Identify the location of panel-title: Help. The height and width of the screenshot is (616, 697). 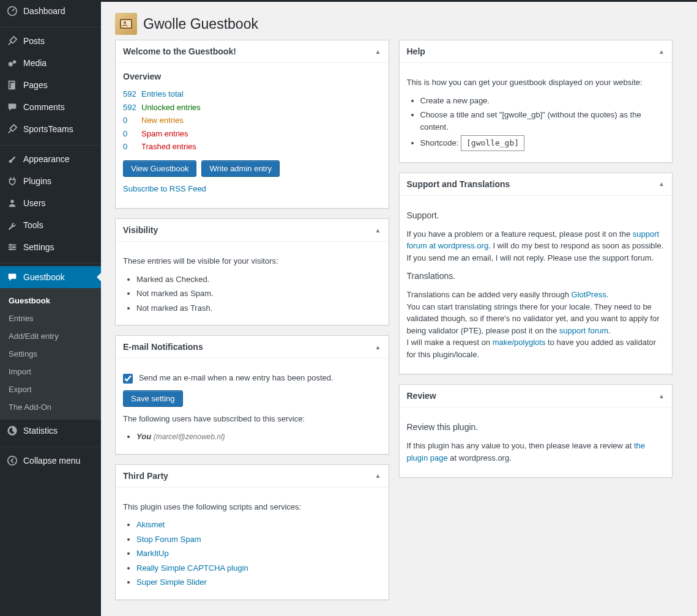
(416, 51).